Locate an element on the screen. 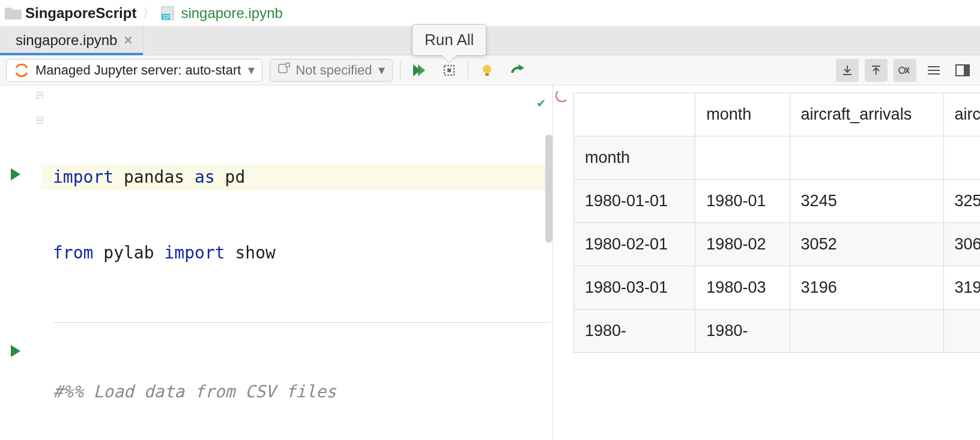 The image size is (980, 440). table-row: 1980- 1980- is located at coordinates (777, 331).